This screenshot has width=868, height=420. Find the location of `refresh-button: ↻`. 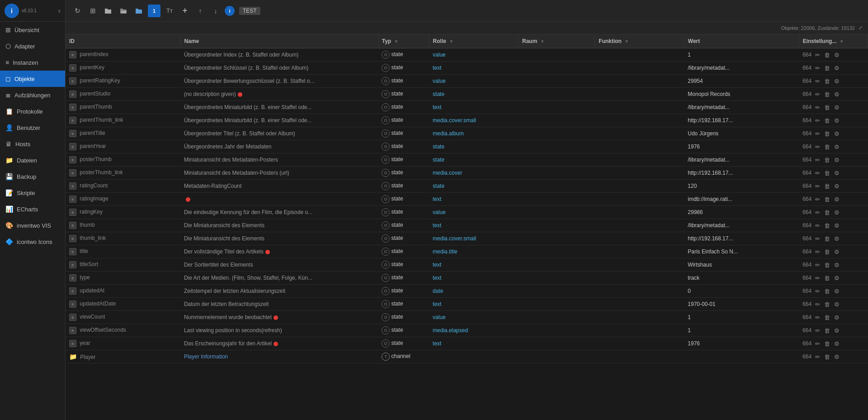

refresh-button: ↻ is located at coordinates (77, 11).